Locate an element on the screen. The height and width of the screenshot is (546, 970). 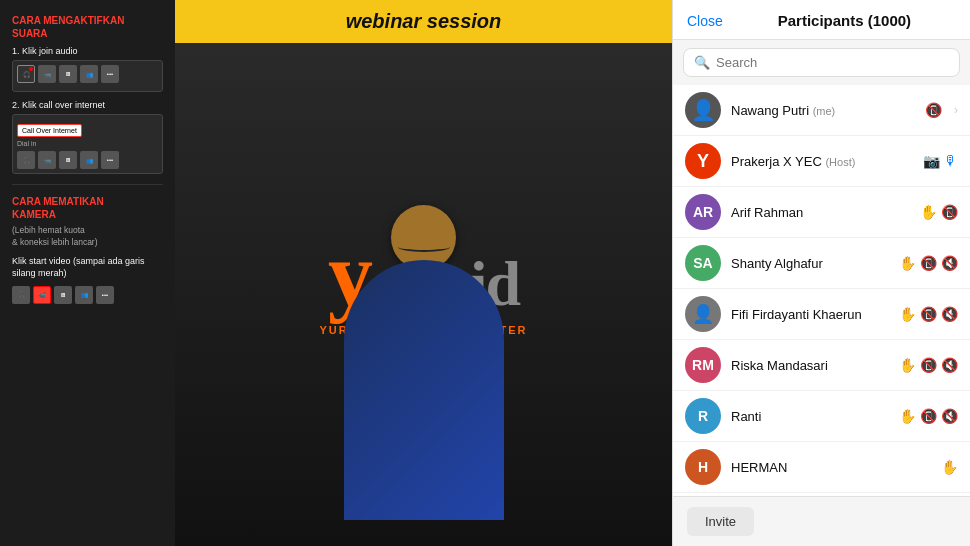
more-mini-btn: ••• is located at coordinates (110, 74).